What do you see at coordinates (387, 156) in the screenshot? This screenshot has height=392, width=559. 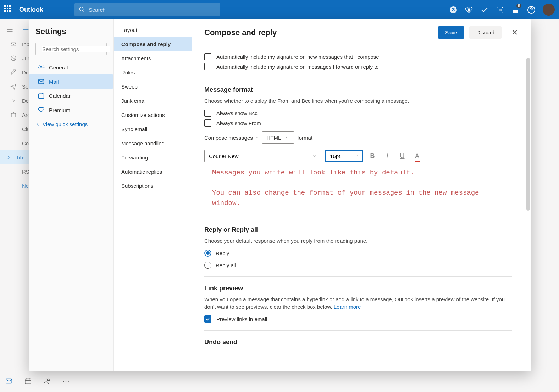 I see `italic-button: I` at bounding box center [387, 156].